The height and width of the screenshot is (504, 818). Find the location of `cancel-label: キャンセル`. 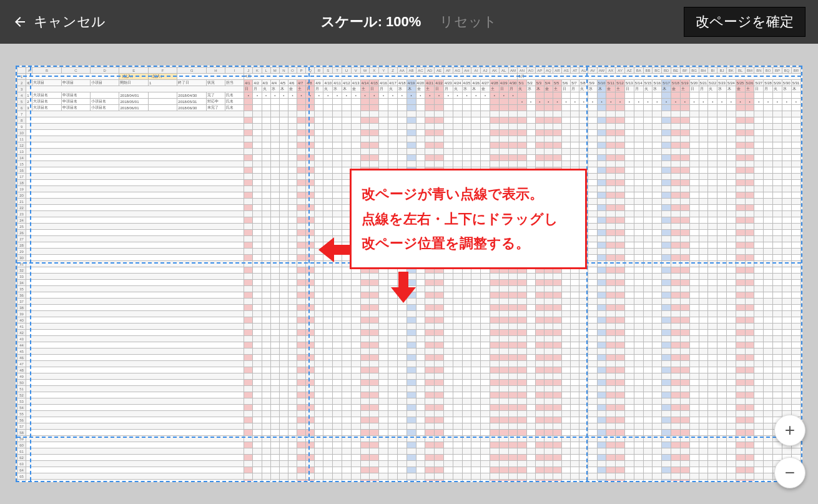

cancel-label: キャンセル is located at coordinates (70, 22).